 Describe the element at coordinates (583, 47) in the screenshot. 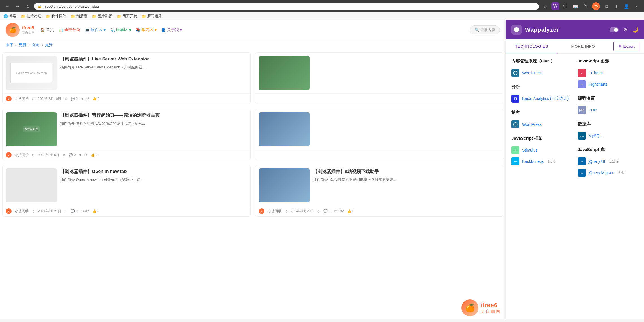

I see `tab-more-info: MORE INFO` at that location.